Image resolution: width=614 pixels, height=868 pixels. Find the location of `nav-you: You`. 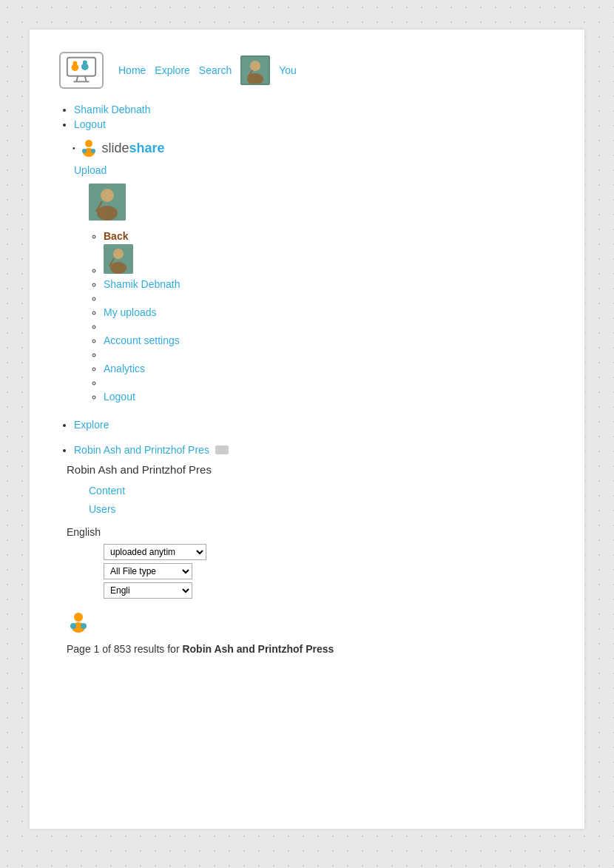

nav-you: You is located at coordinates (288, 70).